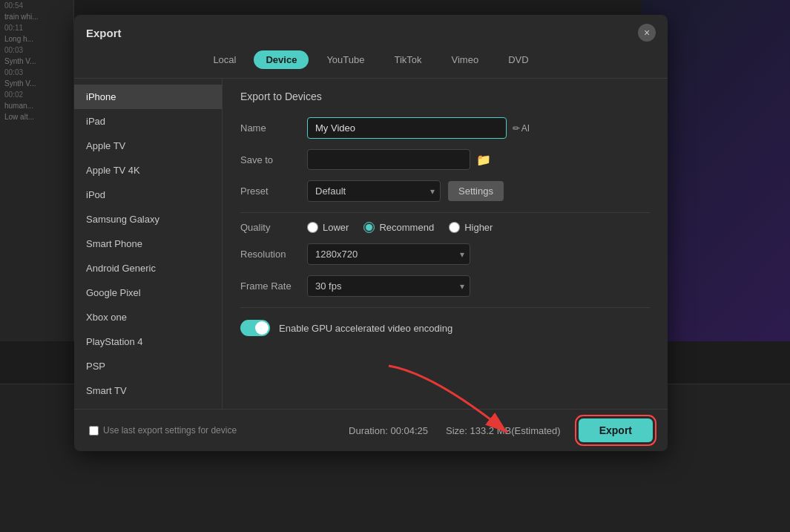 This screenshot has width=790, height=532. I want to click on quality-higher-label: Higher, so click(478, 227).